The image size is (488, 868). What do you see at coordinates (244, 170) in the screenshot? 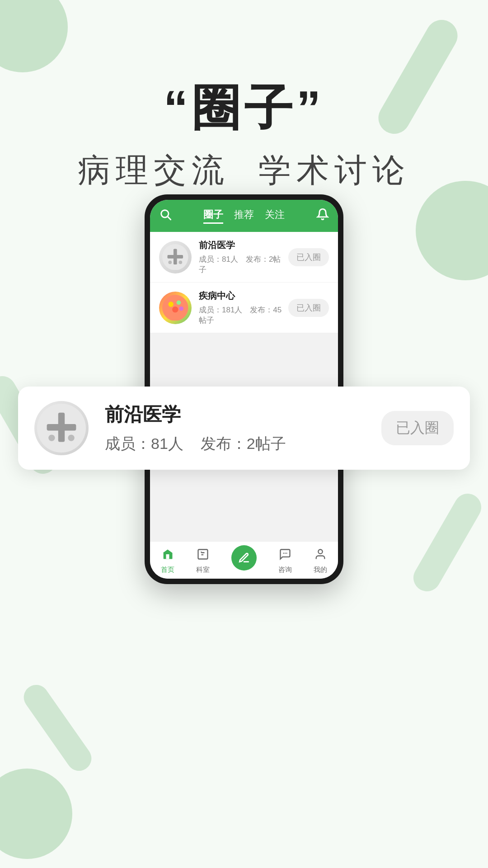
I see `sub-title: 病理交流 学术讨论` at bounding box center [244, 170].